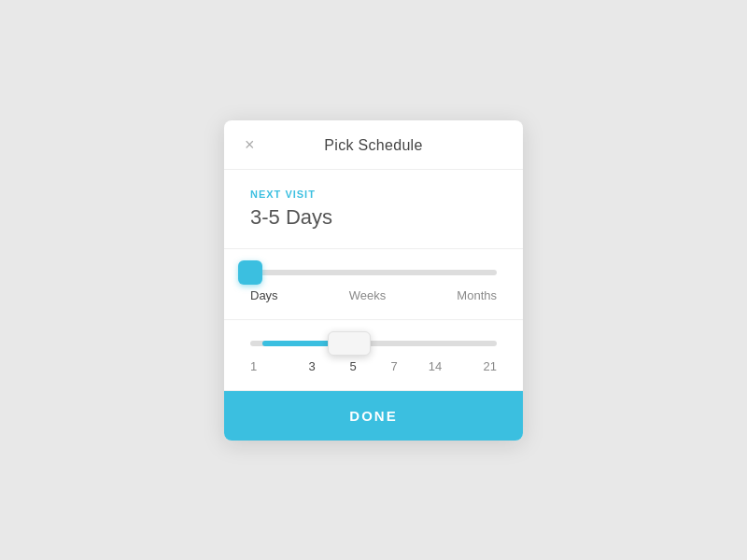 Image resolution: width=747 pixels, height=560 pixels. I want to click on range-label-14: 14, so click(435, 366).